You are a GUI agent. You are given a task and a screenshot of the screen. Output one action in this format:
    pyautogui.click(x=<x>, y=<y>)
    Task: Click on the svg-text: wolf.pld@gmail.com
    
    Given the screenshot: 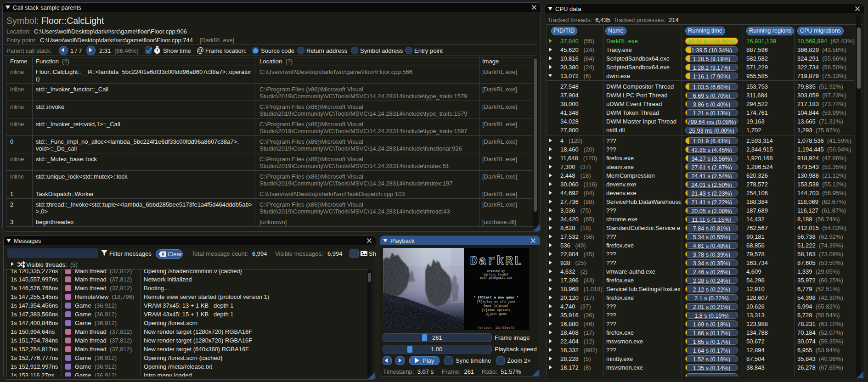 What is the action you would take?
    pyautogui.click(x=496, y=278)
    